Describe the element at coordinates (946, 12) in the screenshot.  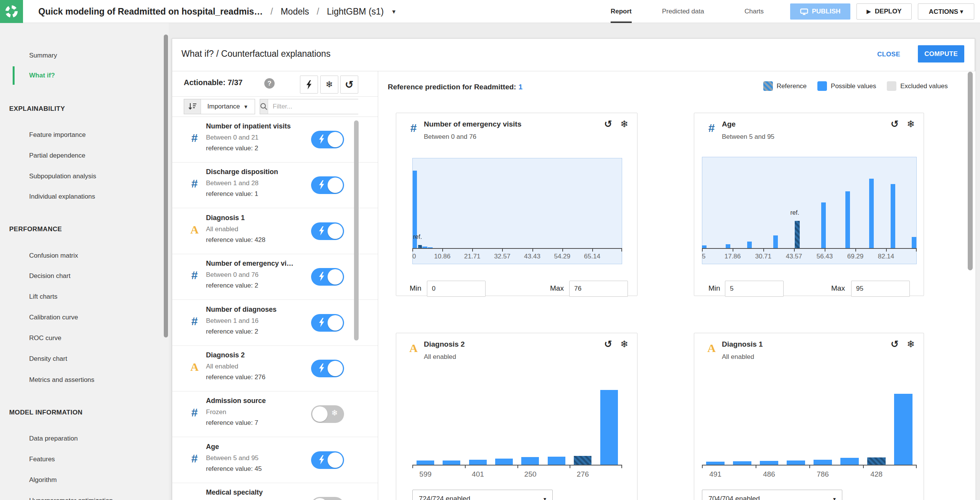
I see `actions-button: ACTIONS ▾` at that location.